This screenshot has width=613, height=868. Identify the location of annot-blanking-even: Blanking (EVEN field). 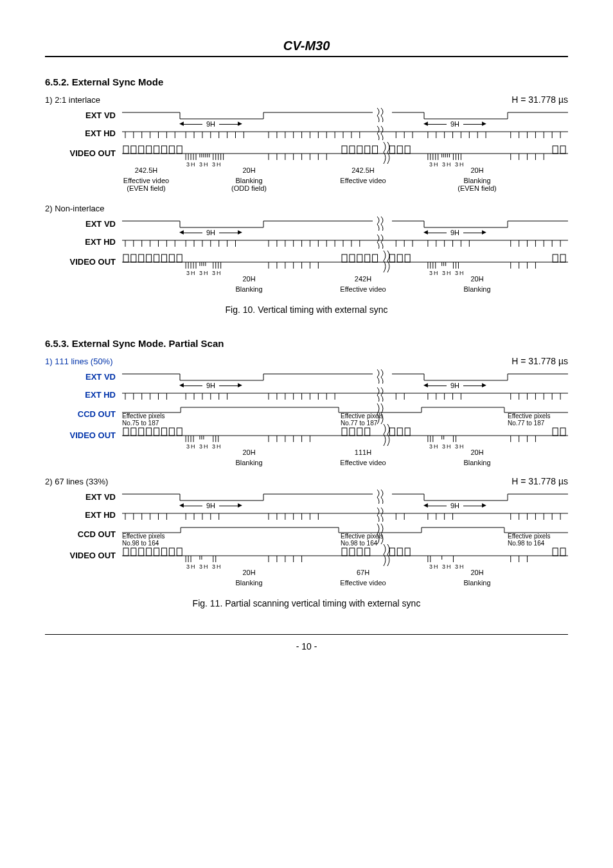
(477, 184).